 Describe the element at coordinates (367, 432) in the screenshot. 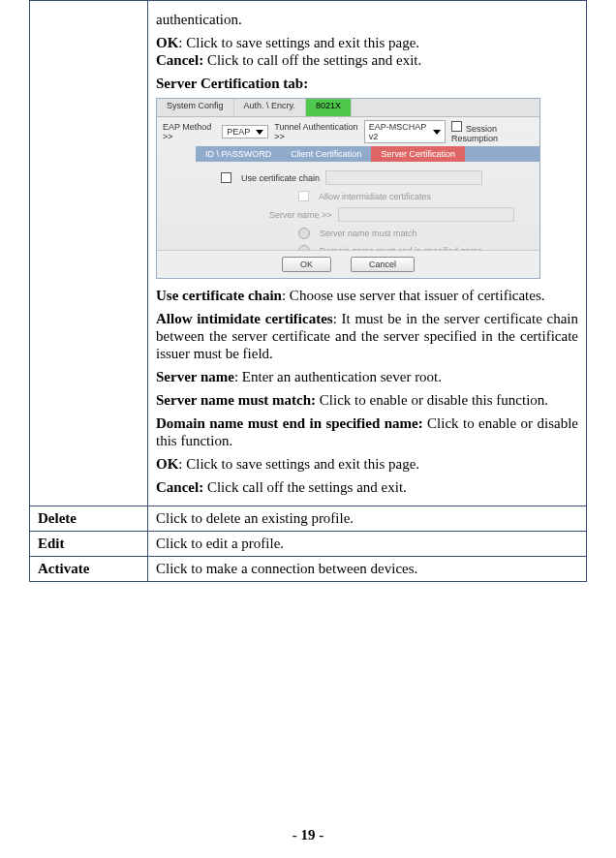

I see `text-domain-name: Domain name must end in specified name: …` at that location.